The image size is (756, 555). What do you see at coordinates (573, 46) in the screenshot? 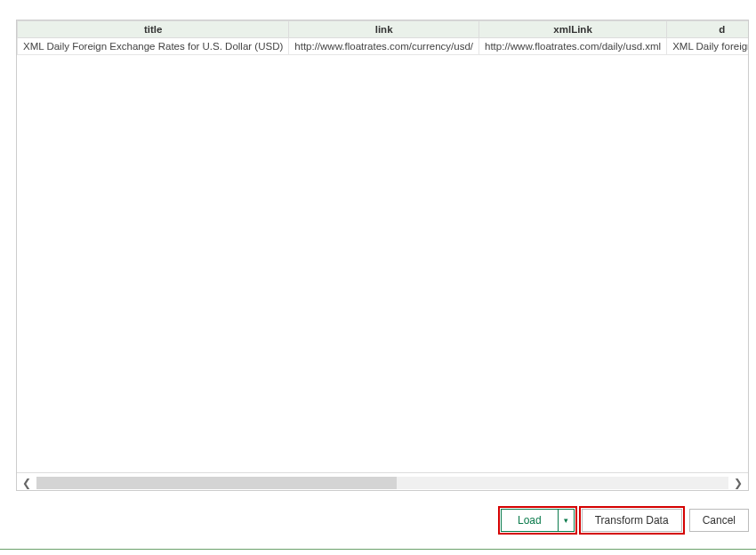
I see `cell-xmllink: http://www.floatrates.com/daily/usd.xml` at bounding box center [573, 46].